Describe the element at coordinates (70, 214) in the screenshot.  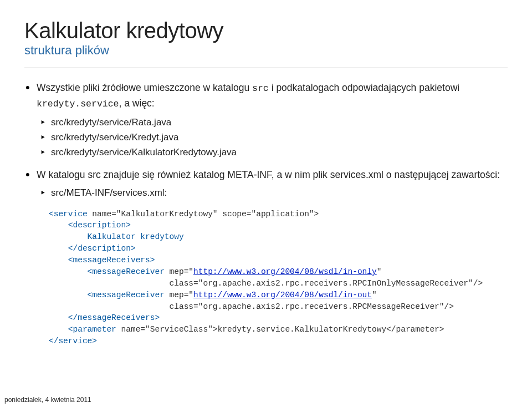
I see `code-line: <service` at that location.